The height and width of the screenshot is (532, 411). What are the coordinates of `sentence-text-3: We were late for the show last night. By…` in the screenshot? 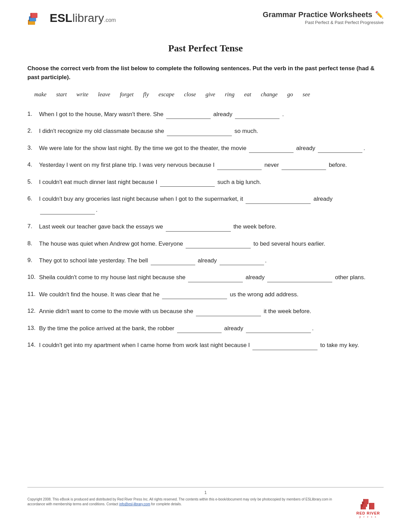 It's located at (211, 148).